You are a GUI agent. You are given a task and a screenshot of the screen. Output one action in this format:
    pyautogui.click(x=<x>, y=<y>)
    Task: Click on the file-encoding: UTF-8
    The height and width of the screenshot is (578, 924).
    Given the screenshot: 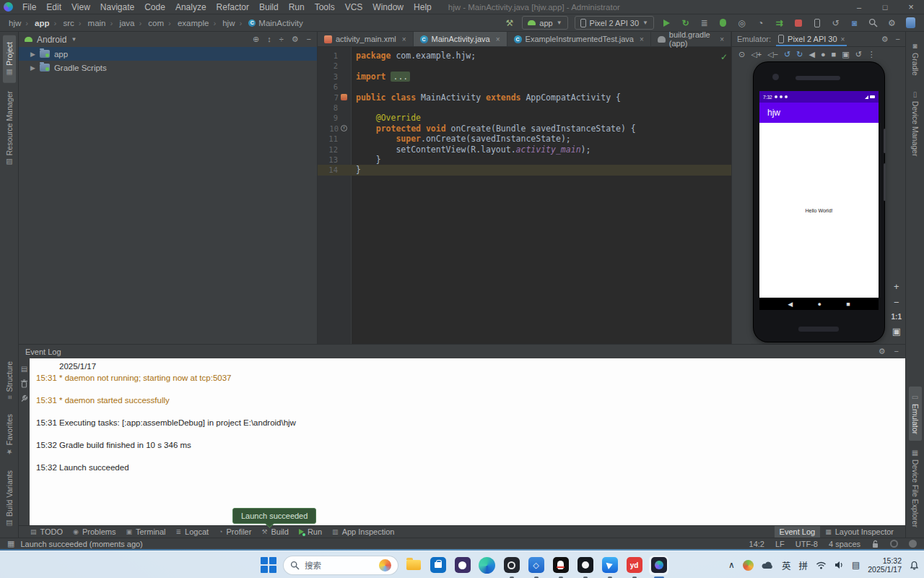 What is the action you would take?
    pyautogui.click(x=807, y=544)
    